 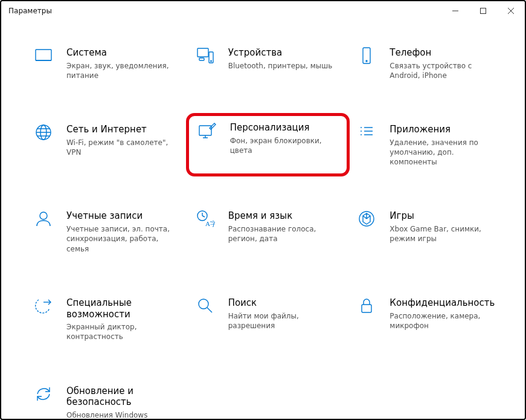 I want to click on tile-title: Телефон, so click(x=444, y=53).